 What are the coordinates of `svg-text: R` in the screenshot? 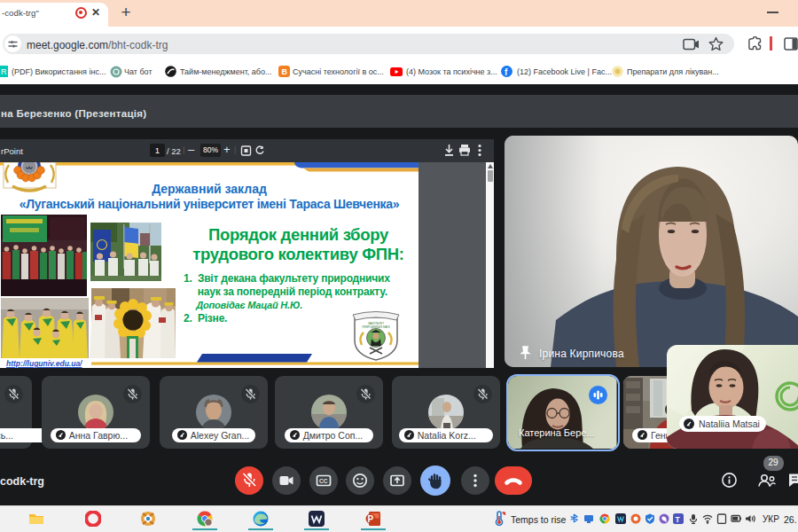 It's located at (4, 72).